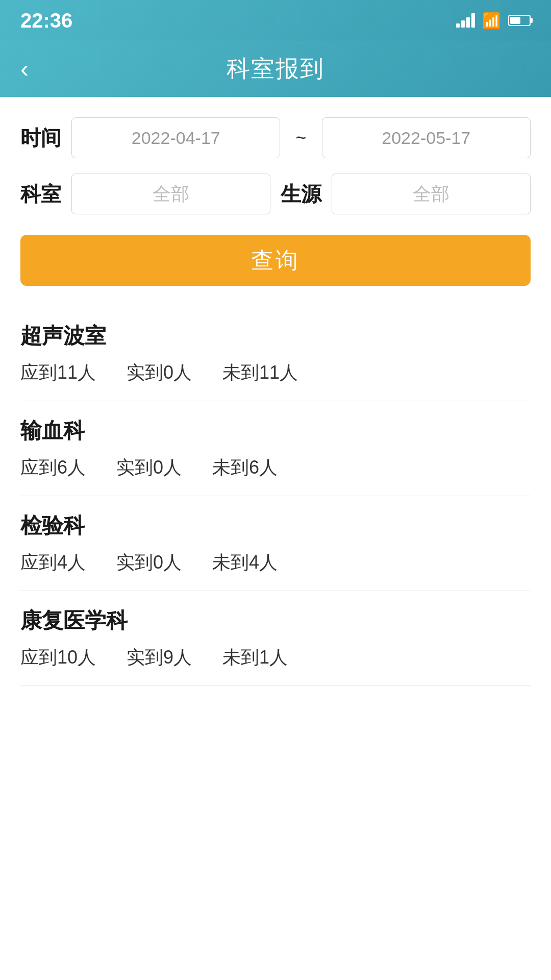 This screenshot has width=551, height=980. What do you see at coordinates (276, 138) in the screenshot?
I see `time-filter-row: 时间 2022-04-17 ~ 2022-05-17` at bounding box center [276, 138].